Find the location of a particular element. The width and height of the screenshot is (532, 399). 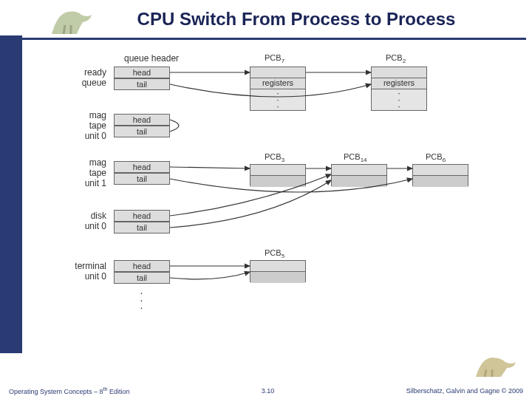

pcb7-box: registers ··· is located at coordinates (278, 89).